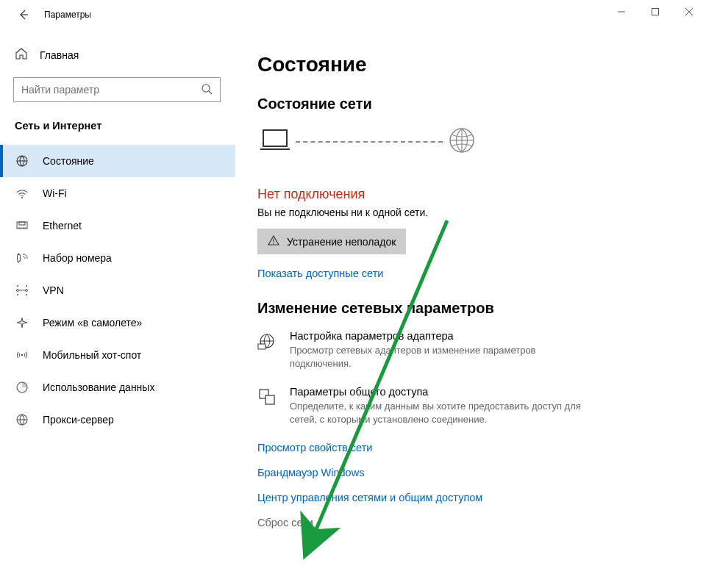 The image size is (706, 588). Describe the element at coordinates (471, 498) in the screenshot. I see `control-center-link: Центр управления сетями и общим доступом` at that location.